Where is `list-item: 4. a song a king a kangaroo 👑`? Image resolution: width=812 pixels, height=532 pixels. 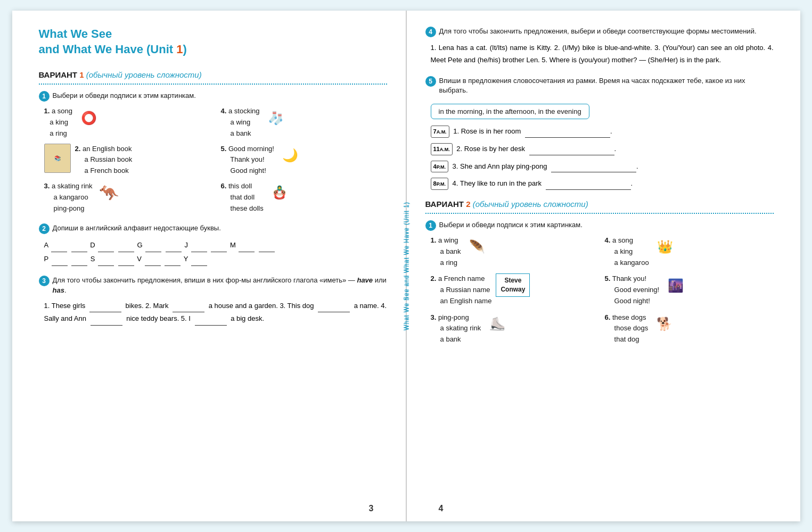
list-item: 4. a song a king a kangaroo 👑 is located at coordinates (689, 252).